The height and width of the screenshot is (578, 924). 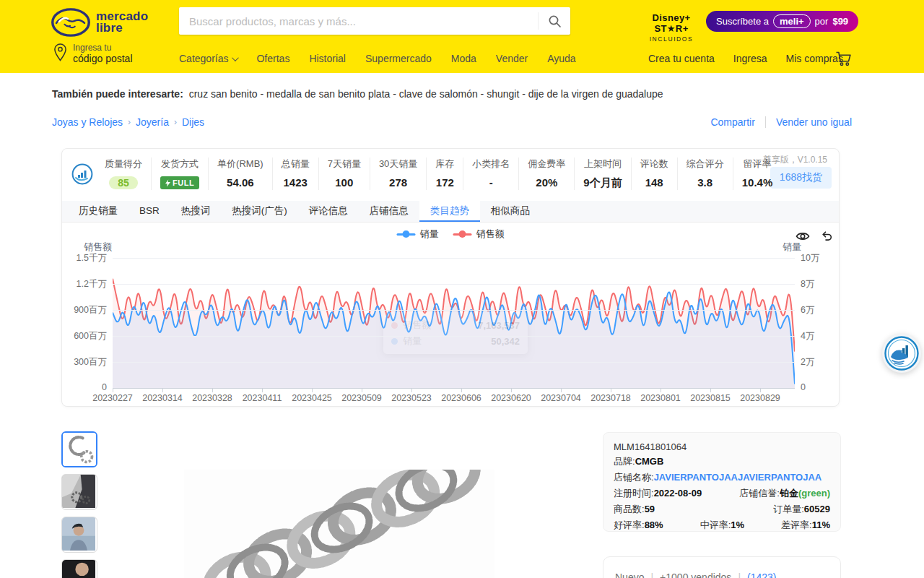 What do you see at coordinates (826, 236) in the screenshot?
I see `reset-chart-button` at bounding box center [826, 236].